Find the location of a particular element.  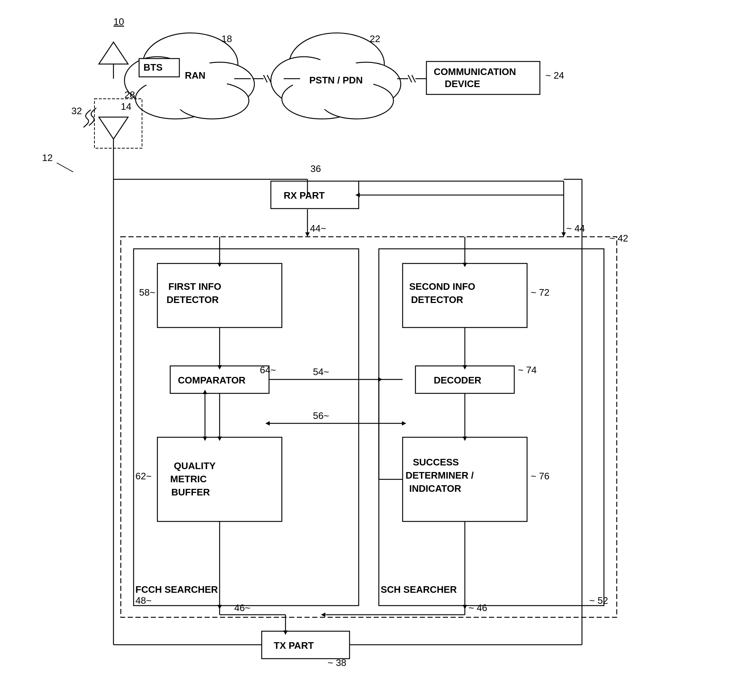

ref-22: 22 is located at coordinates (375, 39).